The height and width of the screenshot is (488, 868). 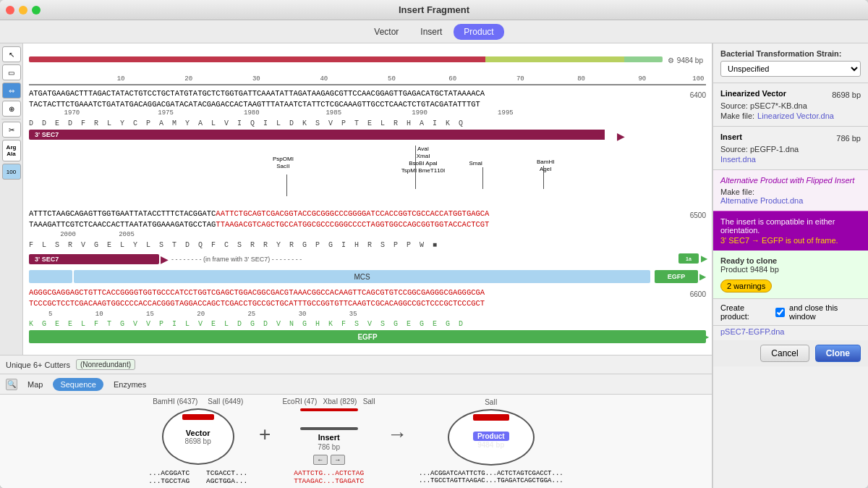 What do you see at coordinates (367, 114) in the screenshot?
I see `amino-line-1: 1970 1975 1980 1985 1990 1995` at bounding box center [367, 114].